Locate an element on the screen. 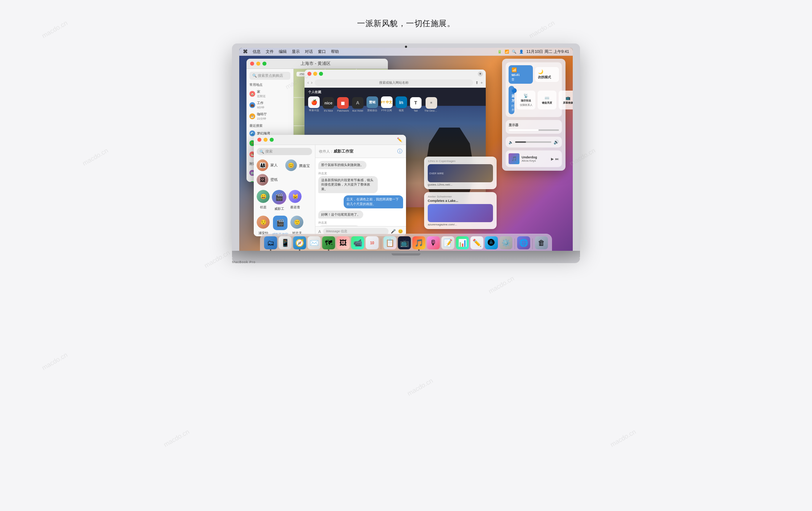  messages-close is located at coordinates (260, 140).